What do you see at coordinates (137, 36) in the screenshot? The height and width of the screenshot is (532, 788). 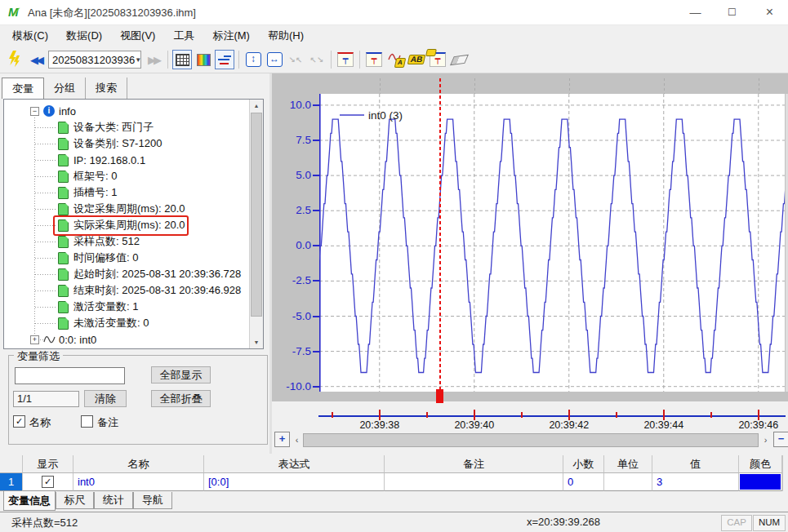 I see `menu-item-view: 视图(V)` at bounding box center [137, 36].